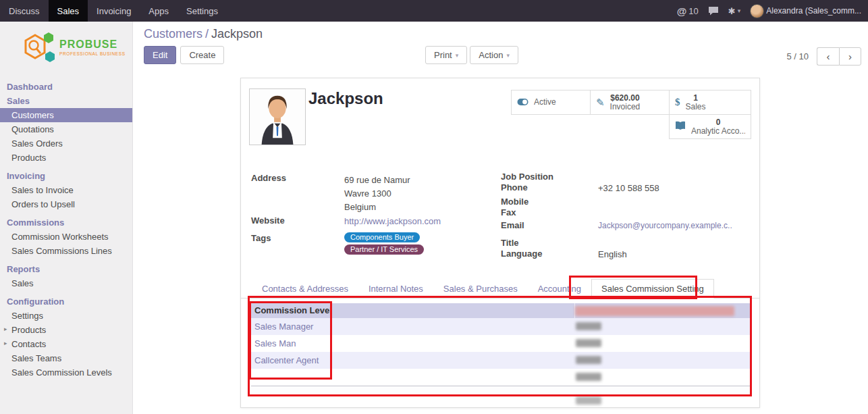  What do you see at coordinates (521, 254) in the screenshot?
I see `language-label: Language` at bounding box center [521, 254].